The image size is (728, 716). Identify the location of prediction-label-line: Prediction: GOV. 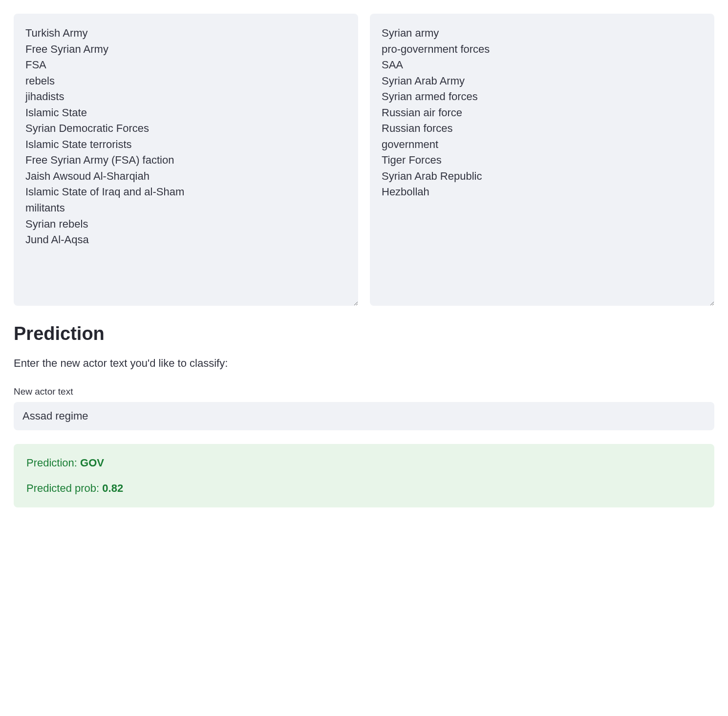
(364, 463).